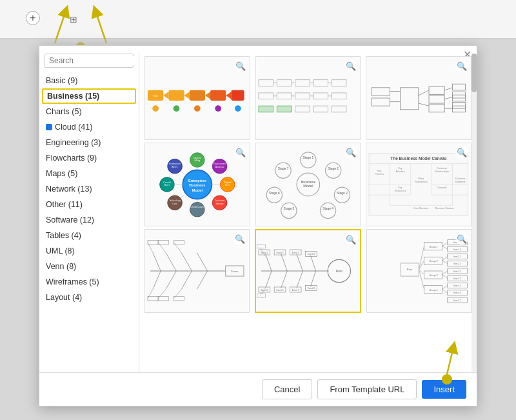 The height and width of the screenshot is (420, 516). Describe the element at coordinates (308, 182) in the screenshot. I see `svg-text: Business` at that location.